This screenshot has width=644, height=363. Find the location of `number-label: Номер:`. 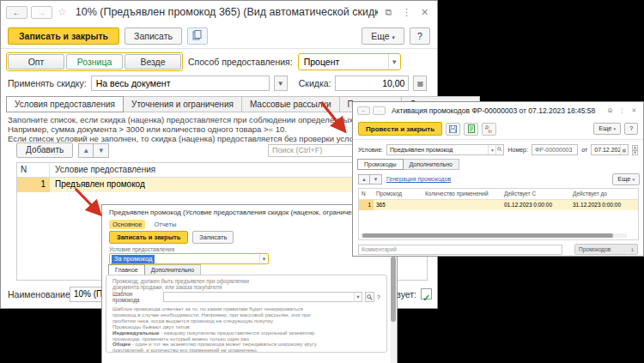

number-label: Номер: is located at coordinates (518, 149).